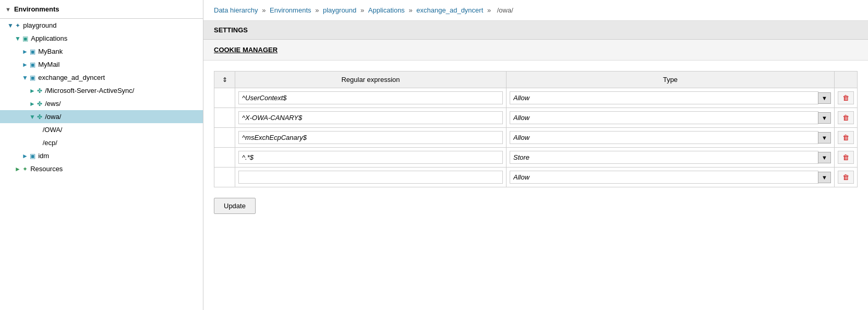 The width and height of the screenshot is (868, 310). Describe the element at coordinates (101, 169) in the screenshot. I see `sidebar-item-resources: ► ✦ Resources` at that location.